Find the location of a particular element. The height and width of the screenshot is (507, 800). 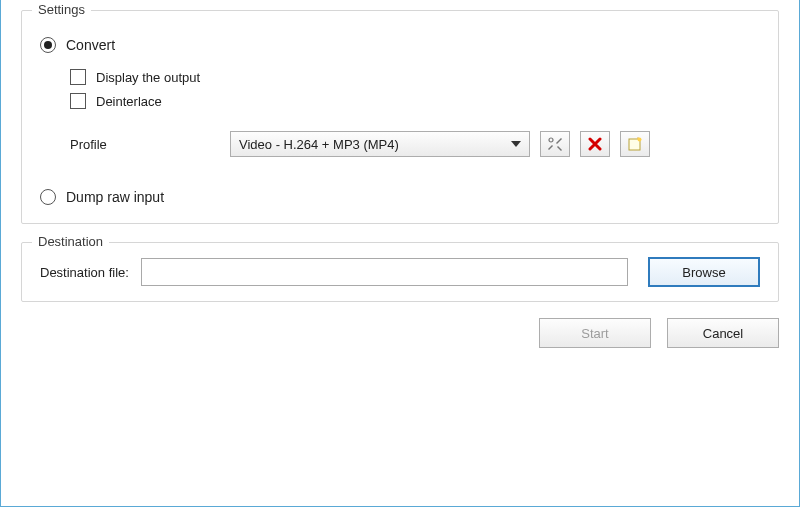

destination-file-label: Destination file: is located at coordinates (84, 272).